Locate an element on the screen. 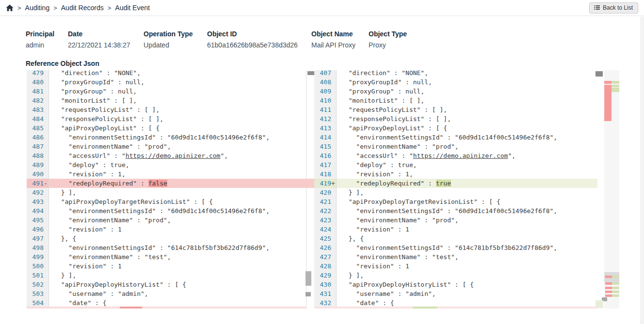  diff-line-add: 419+ "redeployRequired" : true is located at coordinates (456, 183).